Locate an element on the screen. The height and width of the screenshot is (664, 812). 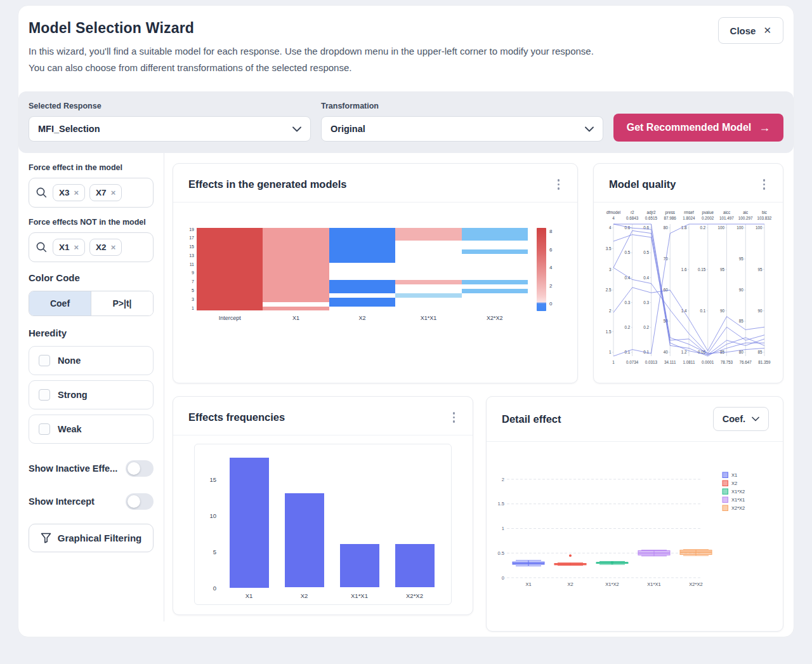
bar-X2*X2 is located at coordinates (415, 566).